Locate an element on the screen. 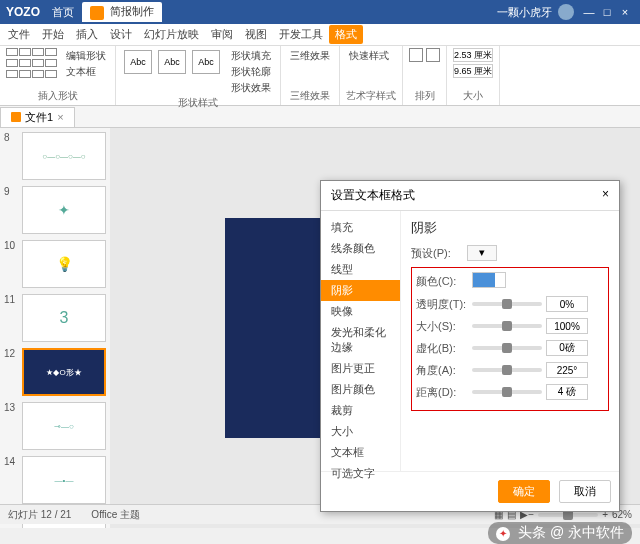 The height and width of the screenshot is (544, 640). shape-outline-button: 形状轮廓 is located at coordinates (251, 72).